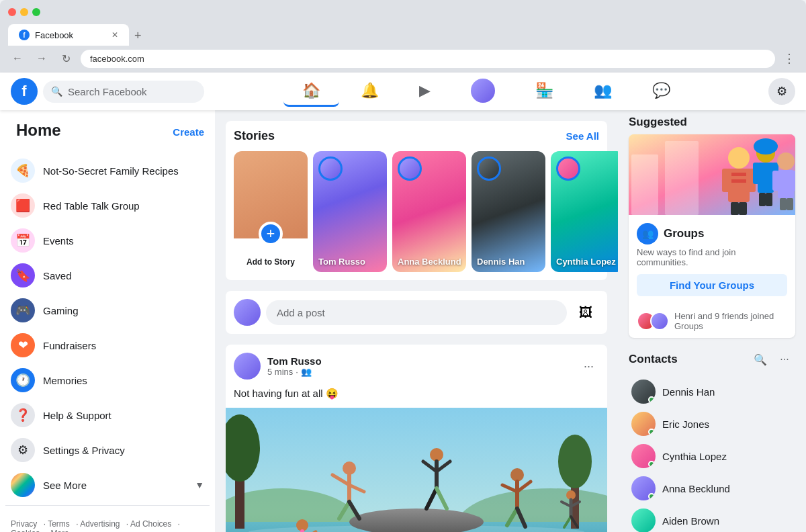 The width and height of the screenshot is (806, 532). What do you see at coordinates (416, 366) in the screenshot?
I see `post-header: Tom Russo 5 mins · 👥 ···` at bounding box center [416, 366].